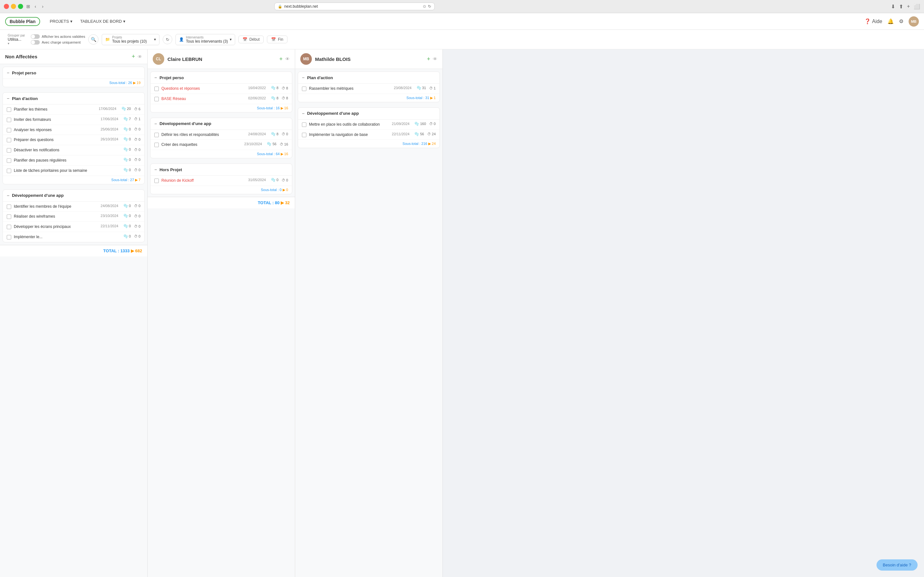 This screenshot has width=924, height=577. What do you see at coordinates (21, 6) in the screenshot?
I see `maximize-btn` at bounding box center [21, 6].